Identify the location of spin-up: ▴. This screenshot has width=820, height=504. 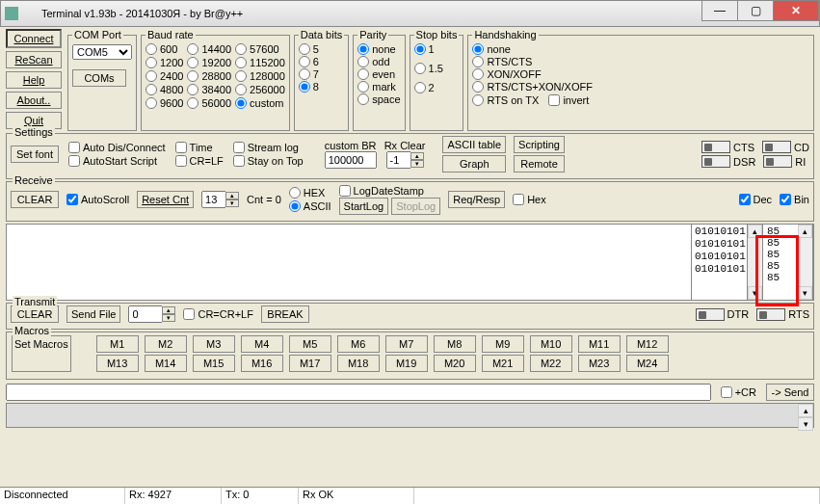
(417, 156).